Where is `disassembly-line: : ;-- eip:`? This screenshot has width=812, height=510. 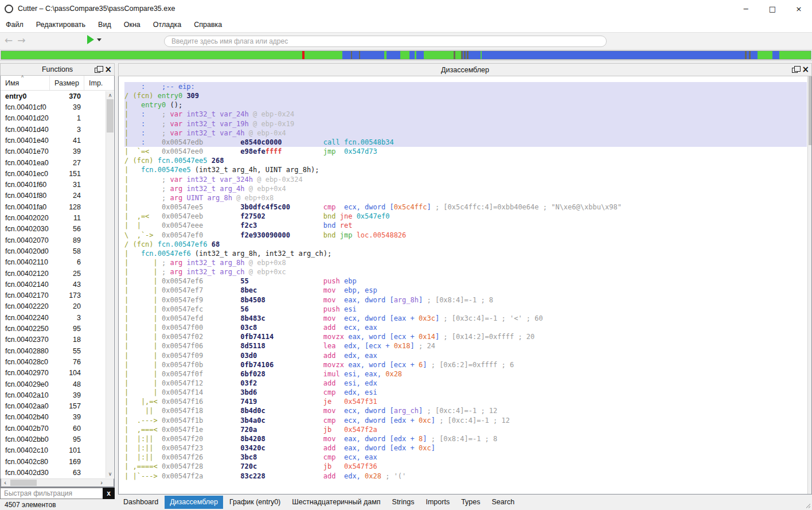 disassembly-line: : ;-- eip: is located at coordinates (466, 87).